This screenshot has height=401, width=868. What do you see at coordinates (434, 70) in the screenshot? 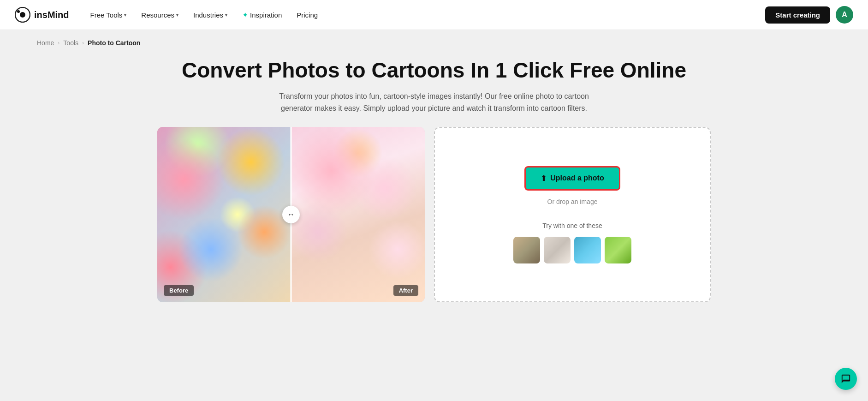
I see `hero-title: Convert Photos to Cartoons In 1 Click Fr…` at bounding box center [434, 70].